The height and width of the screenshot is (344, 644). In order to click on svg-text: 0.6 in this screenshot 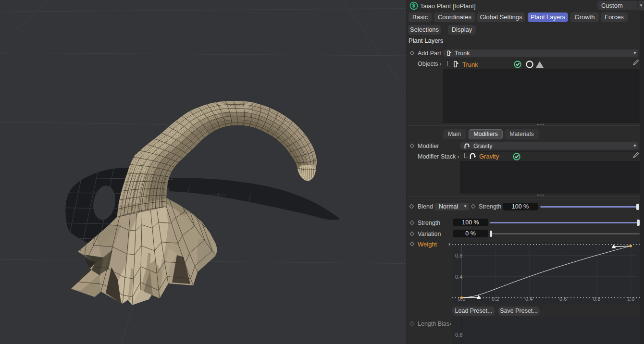, I will do `click(563, 299)`.